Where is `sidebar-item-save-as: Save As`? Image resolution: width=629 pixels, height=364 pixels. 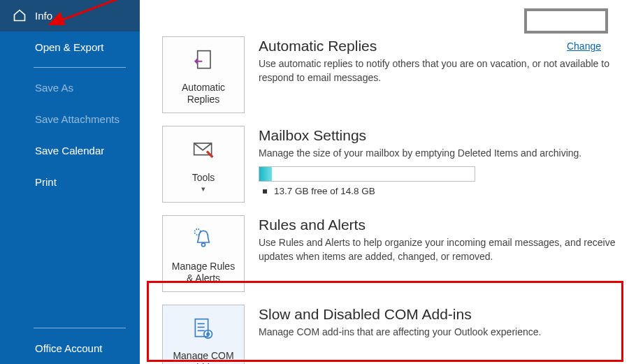 sidebar-item-save-as: Save As is located at coordinates (70, 88).